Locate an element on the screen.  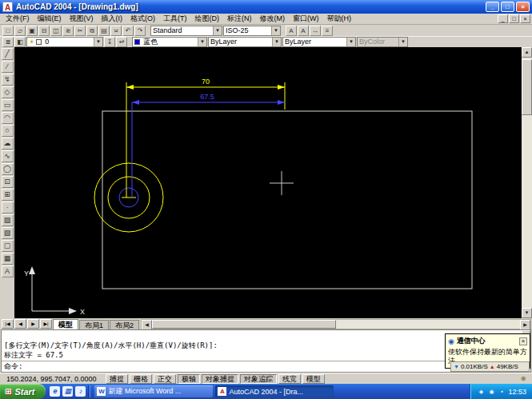
region-icon: ▢ is located at coordinates (8, 246).